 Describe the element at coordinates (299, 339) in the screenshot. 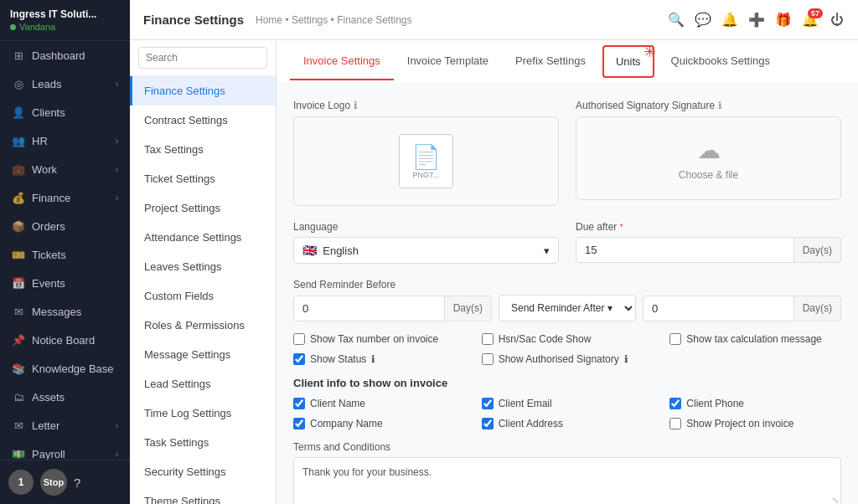

I see `show-tax-number-checkbox` at that location.